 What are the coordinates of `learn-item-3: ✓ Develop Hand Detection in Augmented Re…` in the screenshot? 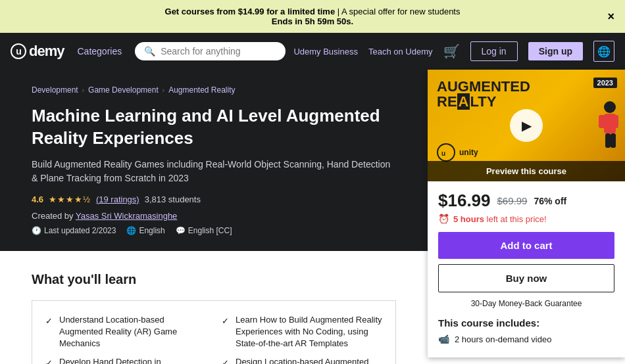 It's located at (126, 360).